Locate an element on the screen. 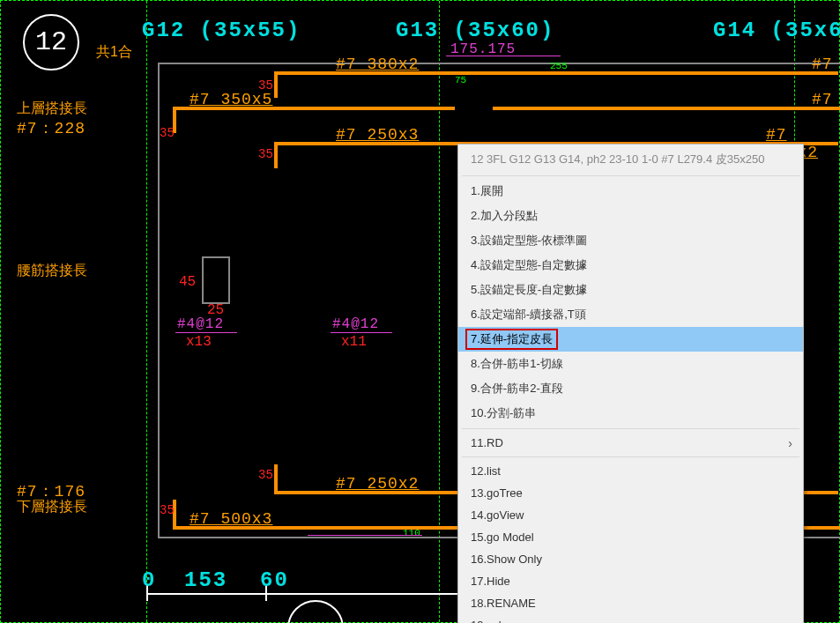  context-menu-item: 9.合併-筋串2-直段 is located at coordinates (631, 389).